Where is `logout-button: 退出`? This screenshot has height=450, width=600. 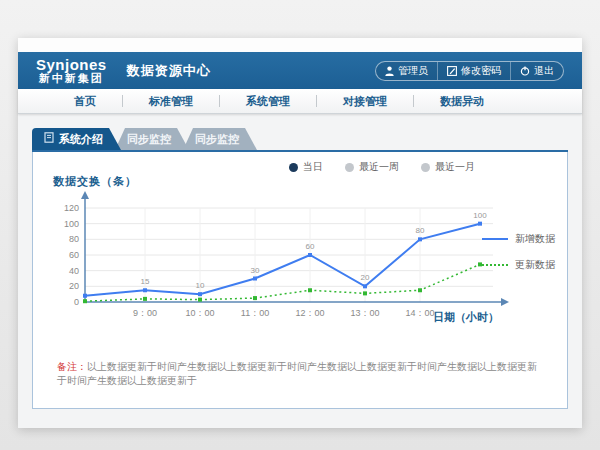 logout-button: 退出 is located at coordinates (536, 71).